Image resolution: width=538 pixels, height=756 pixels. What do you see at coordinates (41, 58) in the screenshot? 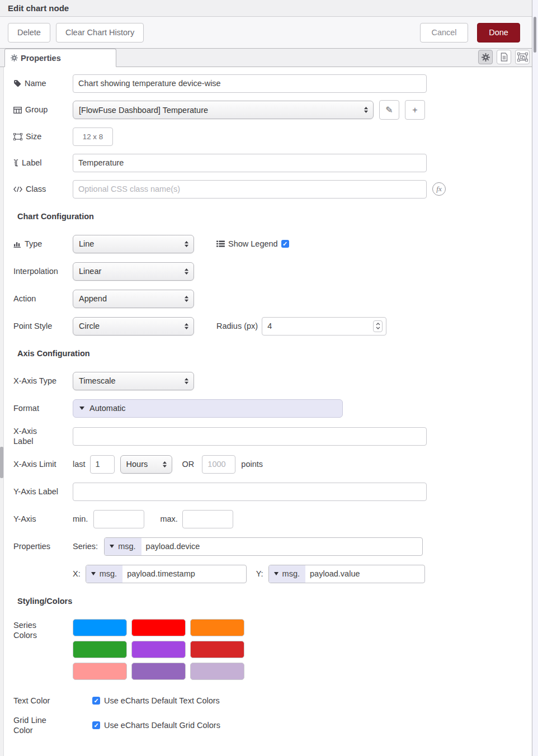
I see `tab-properties-label: Properties` at bounding box center [41, 58].